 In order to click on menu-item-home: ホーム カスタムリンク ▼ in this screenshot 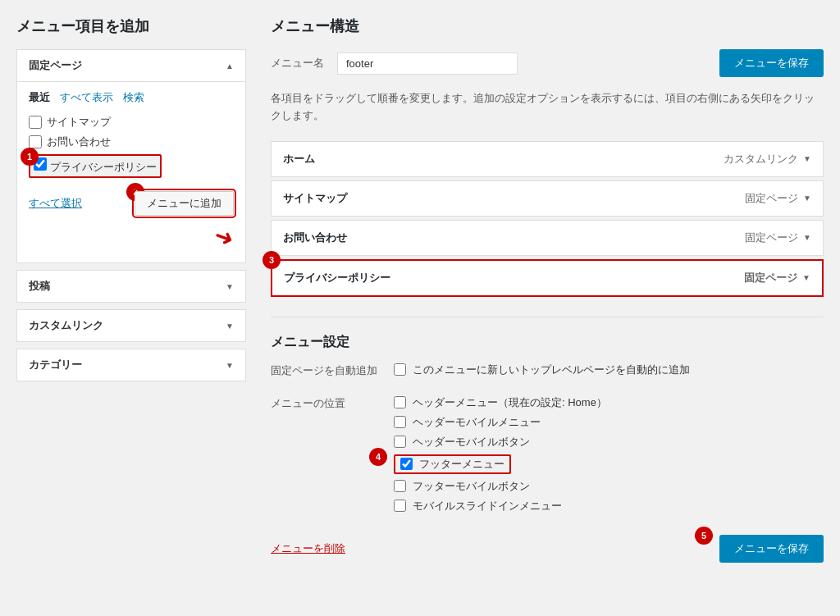, I will do `click(547, 159)`.